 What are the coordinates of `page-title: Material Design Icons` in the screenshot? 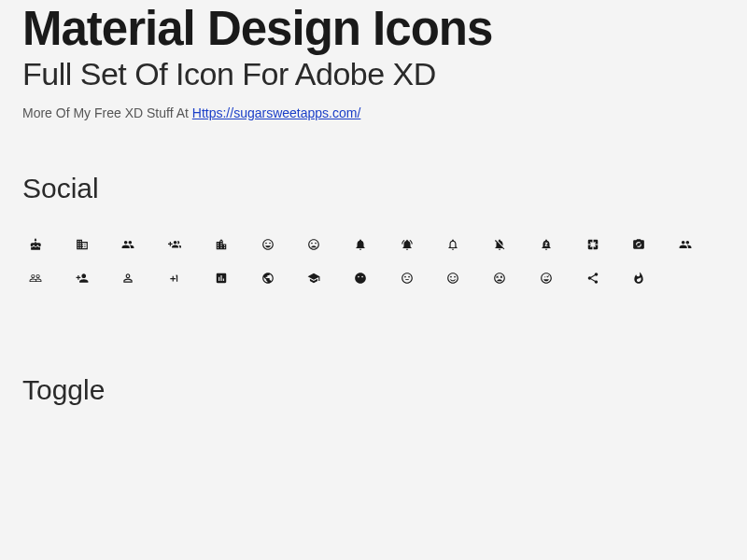 It's located at (374, 29).